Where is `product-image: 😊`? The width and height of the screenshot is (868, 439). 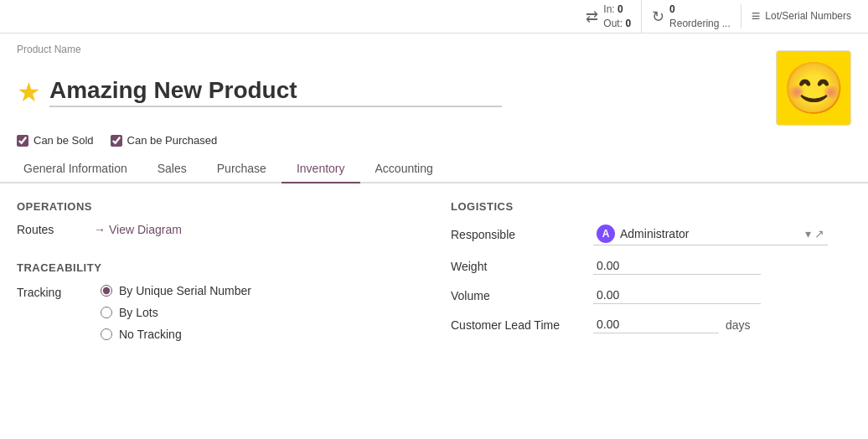
product-image: 😊 is located at coordinates (814, 88).